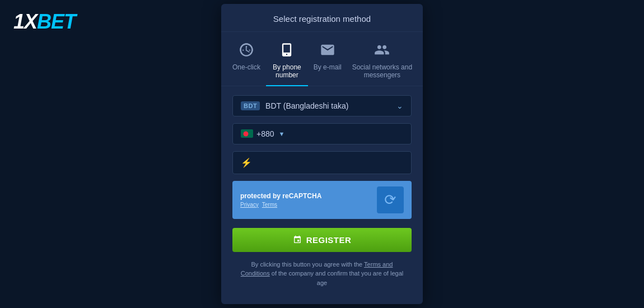 This screenshot has height=308, width=644. I want to click on captcha-checkmark-icon: ⟳, so click(390, 200).